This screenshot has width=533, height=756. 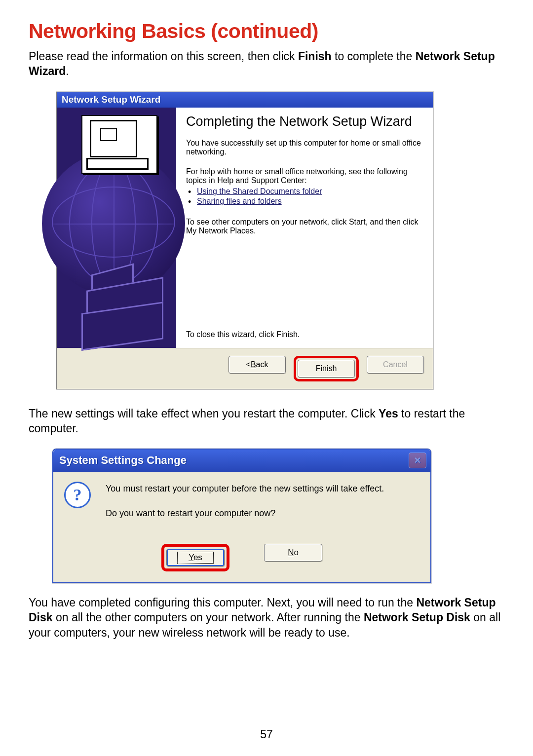 I want to click on wizard-text: You have successfully set up this comput…, so click(x=305, y=148).